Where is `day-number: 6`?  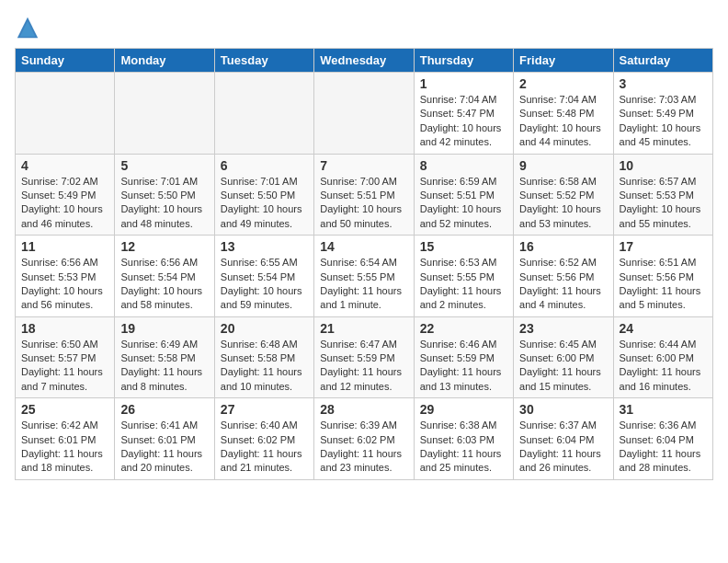
day-number: 6 is located at coordinates (265, 166).